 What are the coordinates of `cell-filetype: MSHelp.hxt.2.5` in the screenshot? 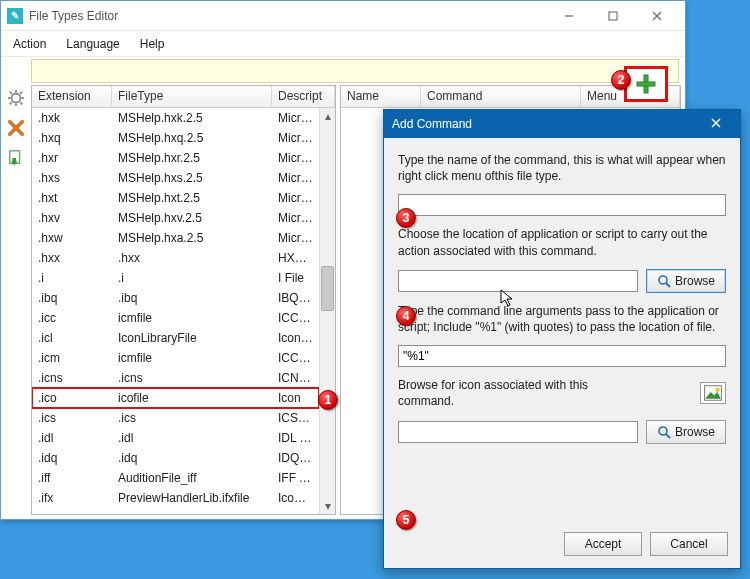 It's located at (192, 198).